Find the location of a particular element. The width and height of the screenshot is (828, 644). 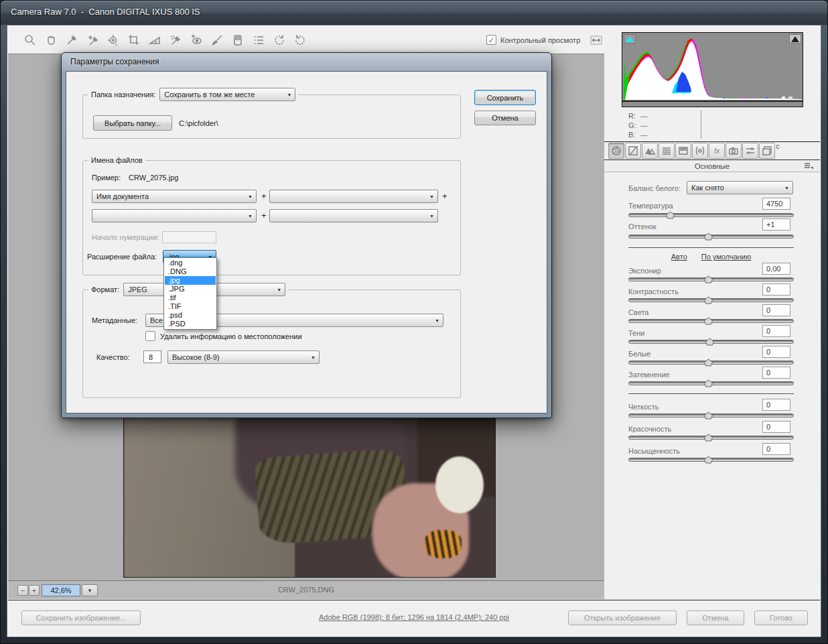

metadata-label: Метаданные: is located at coordinates (115, 320).